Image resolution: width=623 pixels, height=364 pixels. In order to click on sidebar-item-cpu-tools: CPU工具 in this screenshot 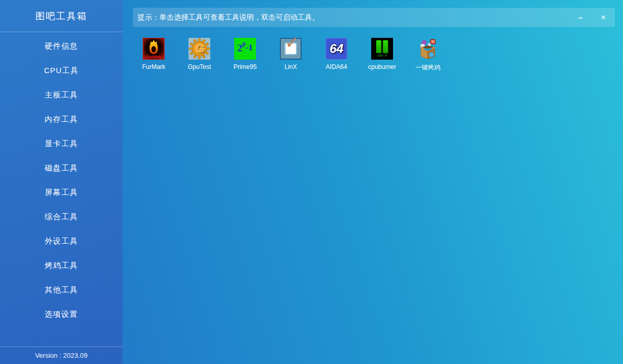, I will do `click(61, 71)`.